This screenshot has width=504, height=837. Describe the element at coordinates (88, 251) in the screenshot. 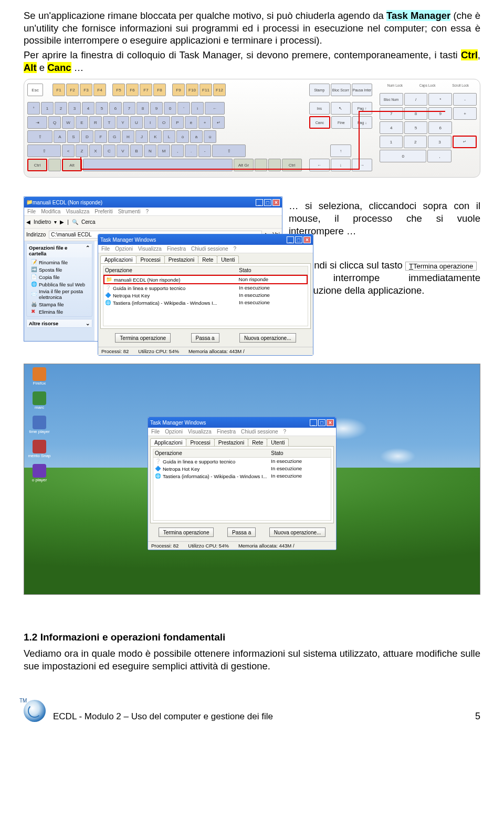

I see `collapse-icon: ⌃` at that location.